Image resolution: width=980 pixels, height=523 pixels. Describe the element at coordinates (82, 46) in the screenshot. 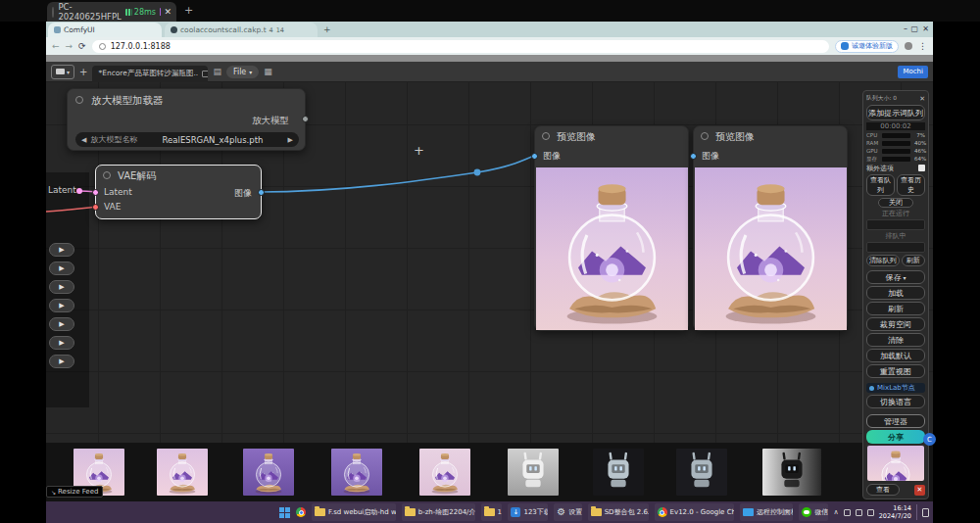

I see `reload-icon: ⟳` at that location.